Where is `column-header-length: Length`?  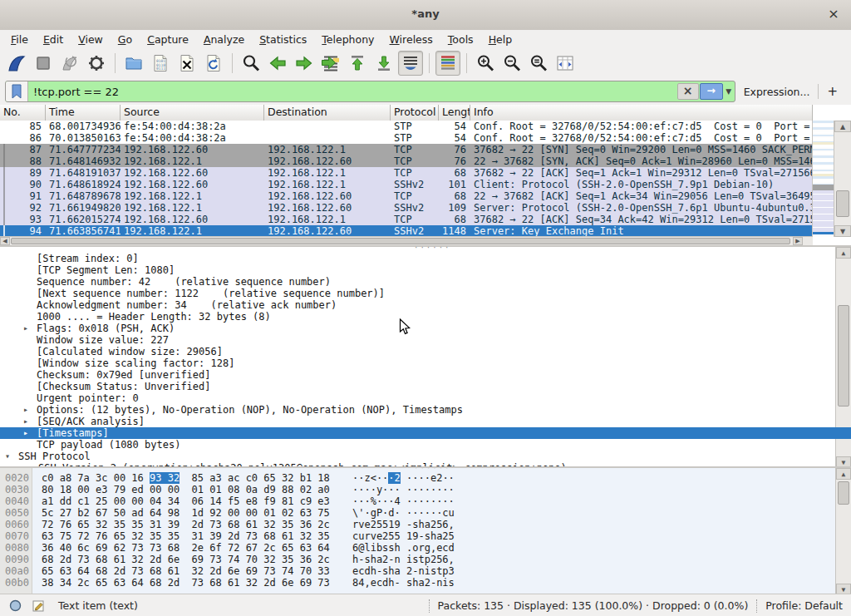 column-header-length: Length is located at coordinates (455, 113).